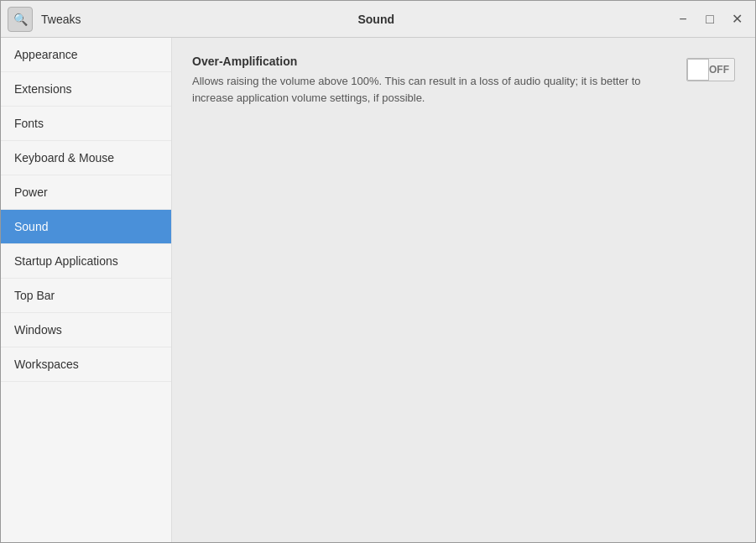 The width and height of the screenshot is (756, 543). Describe the element at coordinates (60, 19) in the screenshot. I see `app-name: Tweaks` at that location.